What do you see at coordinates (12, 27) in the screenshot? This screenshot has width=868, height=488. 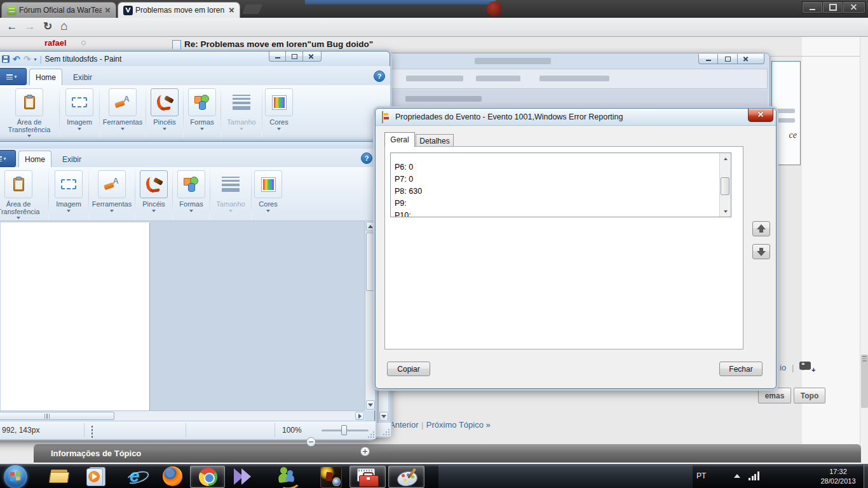 I see `back-icon: ←` at bounding box center [12, 27].